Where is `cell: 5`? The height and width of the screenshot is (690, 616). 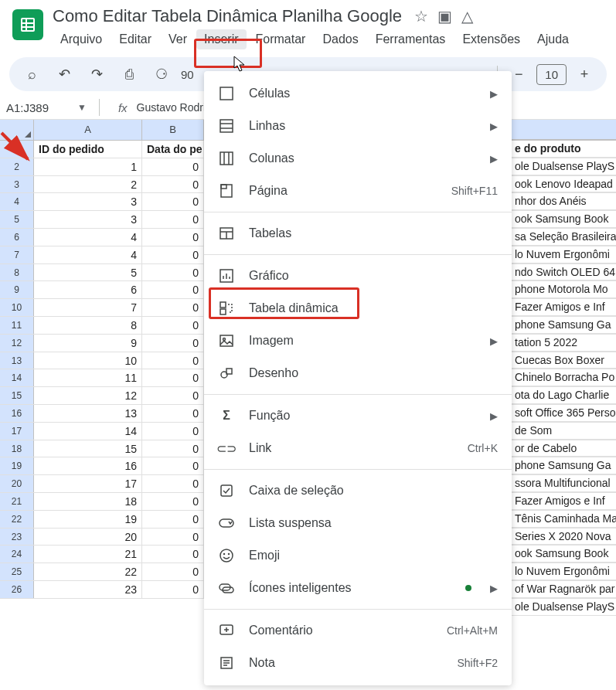 cell: 5 is located at coordinates (88, 273).